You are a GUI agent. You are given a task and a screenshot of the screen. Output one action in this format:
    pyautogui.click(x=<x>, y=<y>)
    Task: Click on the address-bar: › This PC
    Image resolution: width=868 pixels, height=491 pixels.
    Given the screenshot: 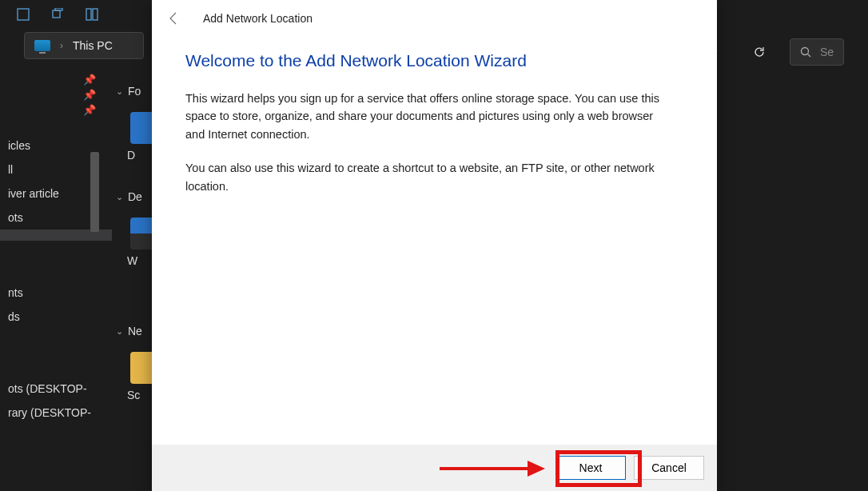 What is the action you would take?
    pyautogui.click(x=84, y=46)
    